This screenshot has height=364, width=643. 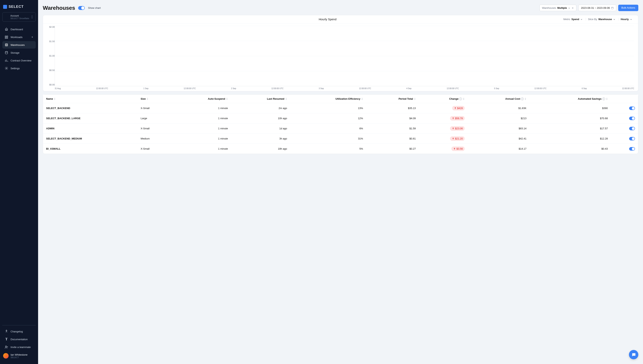 What do you see at coordinates (19, 45) in the screenshot?
I see `sidebar-item-warehouses: Warehouses` at bounding box center [19, 45].